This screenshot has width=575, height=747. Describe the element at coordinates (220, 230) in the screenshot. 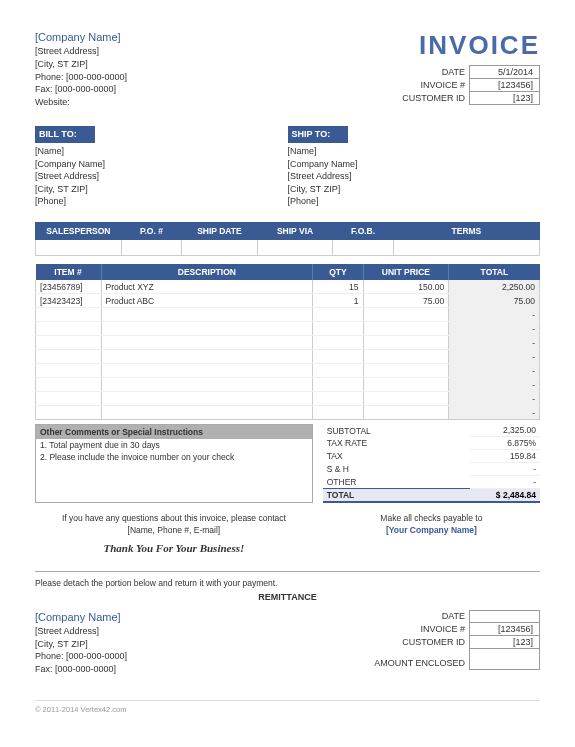

I see `details-header-shipdate: SHIP DATE` at that location.